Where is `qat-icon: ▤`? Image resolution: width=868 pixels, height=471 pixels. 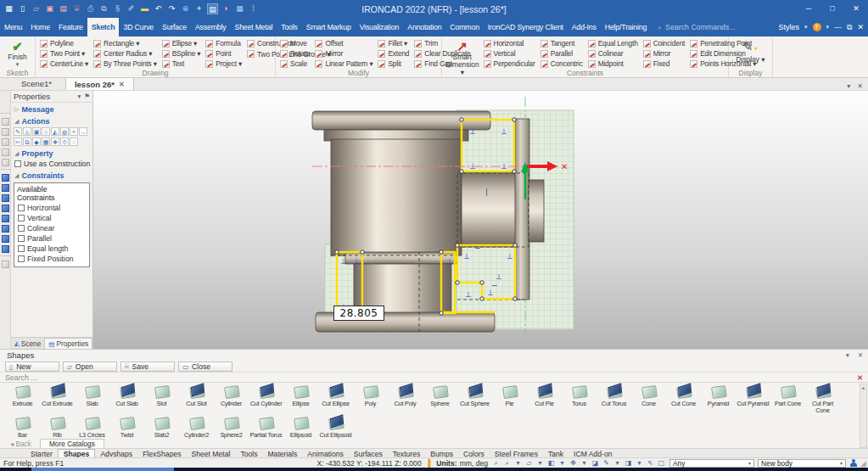
qat-icon: ▤ is located at coordinates (212, 8).